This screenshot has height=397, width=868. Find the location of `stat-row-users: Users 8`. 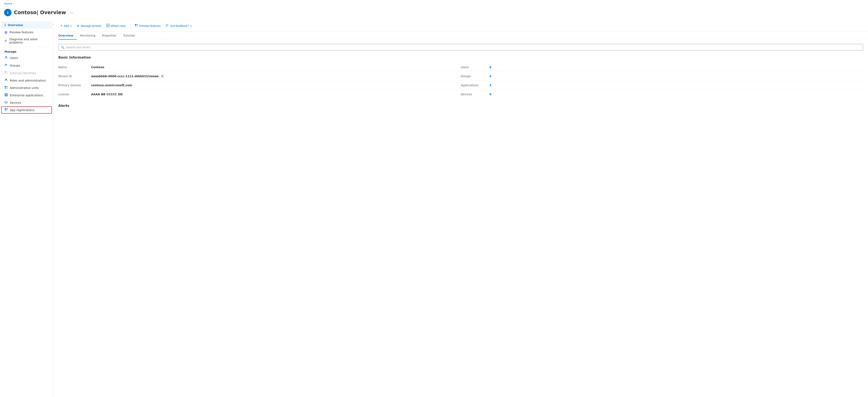

stat-row-users: Users 8 is located at coordinates (662, 67).